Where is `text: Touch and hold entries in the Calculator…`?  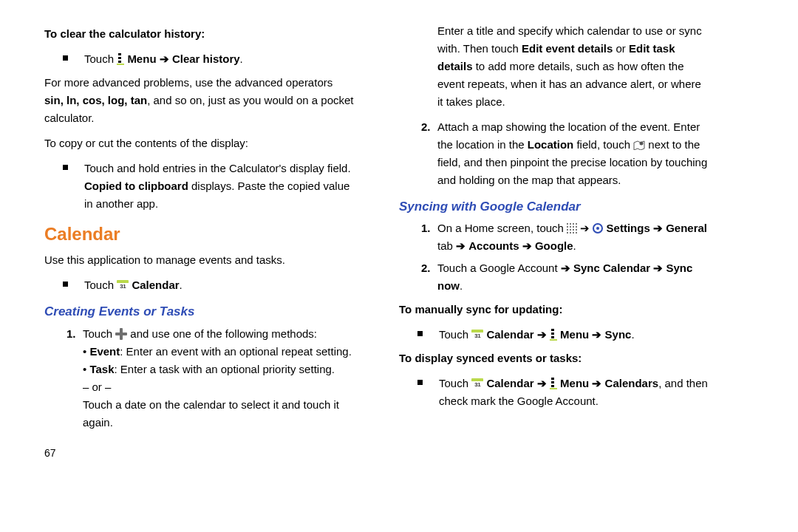 text: Touch and hold entries in the Calculator… is located at coordinates (219, 168).